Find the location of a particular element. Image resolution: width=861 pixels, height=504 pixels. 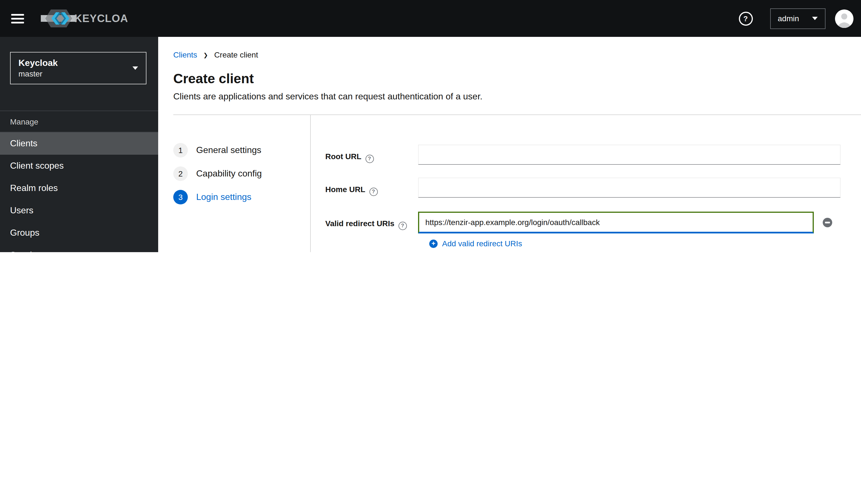

sidebar-item-realm-roles: Realm roles is located at coordinates (79, 188).